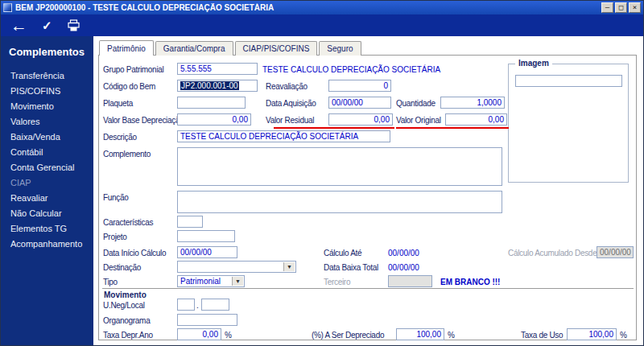 This screenshot has height=346, width=644. What do you see at coordinates (361, 119) in the screenshot?
I see `valor-residual-field: 0,00` at bounding box center [361, 119].